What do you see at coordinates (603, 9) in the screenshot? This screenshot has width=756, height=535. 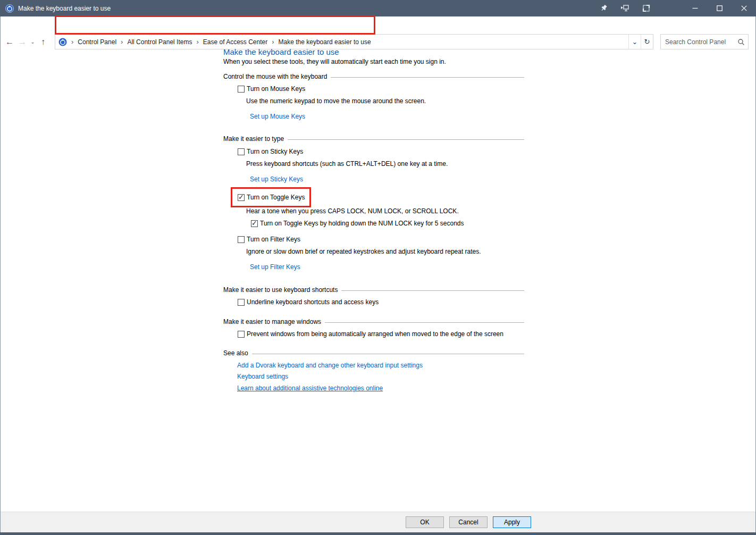 I see `pin-icon` at bounding box center [603, 9].